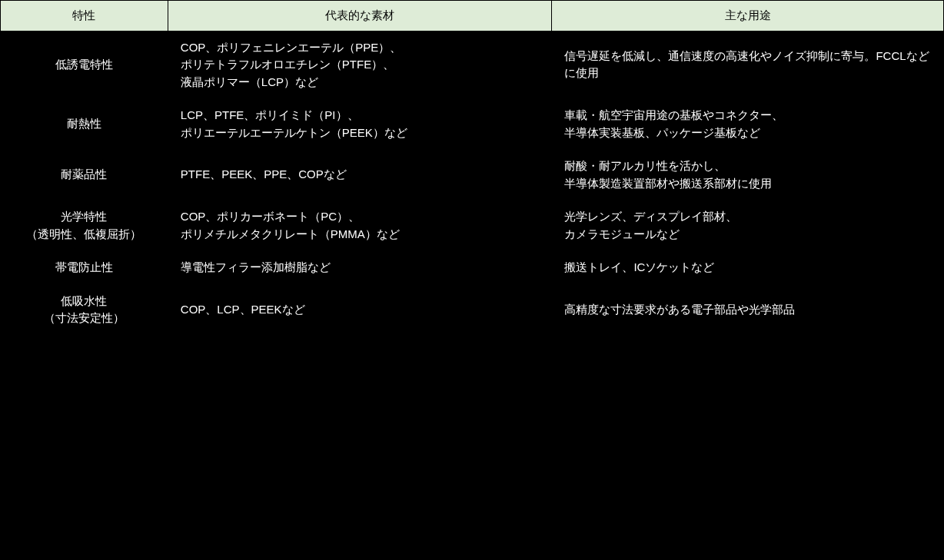 The height and width of the screenshot is (560, 944). What do you see at coordinates (85, 175) in the screenshot?
I see `cell-trait: 耐薬品性` at bounding box center [85, 175].